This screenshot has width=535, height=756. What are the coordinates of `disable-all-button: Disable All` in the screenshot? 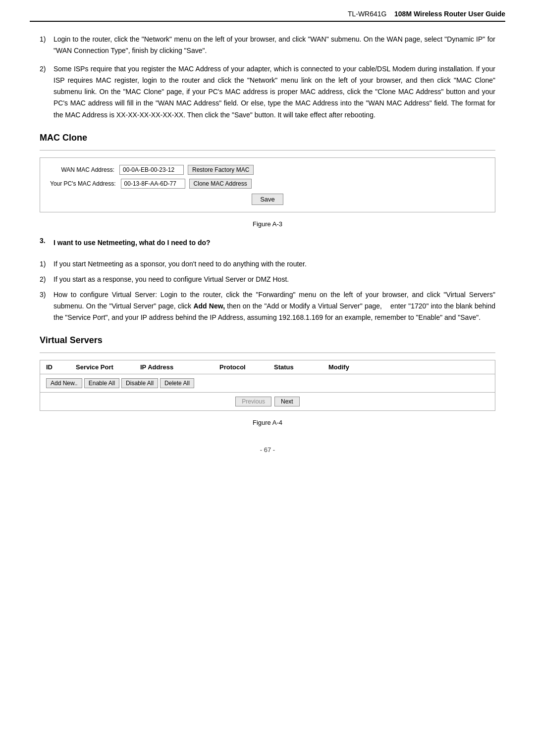 It's located at (140, 383).